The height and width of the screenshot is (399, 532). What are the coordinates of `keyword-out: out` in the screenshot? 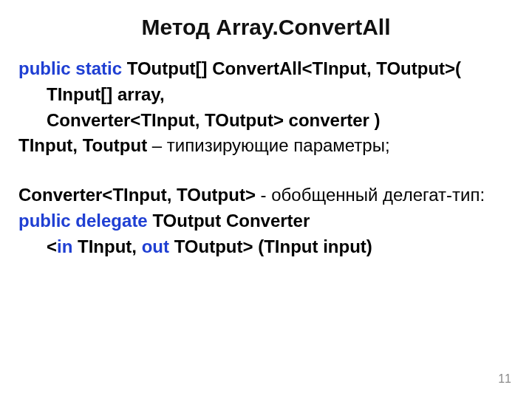 It's located at (155, 247).